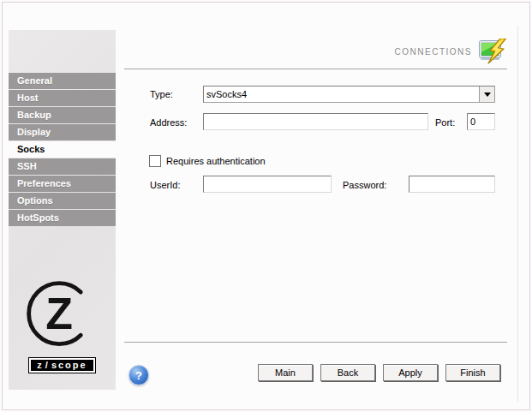 The width and height of the screenshot is (532, 412). I want to click on sidebar-item-preferences: Preferences, so click(62, 183).